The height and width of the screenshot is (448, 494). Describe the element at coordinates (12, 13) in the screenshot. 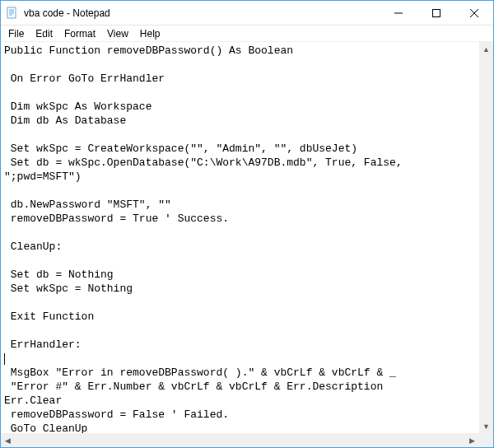

I see `app-icon` at that location.